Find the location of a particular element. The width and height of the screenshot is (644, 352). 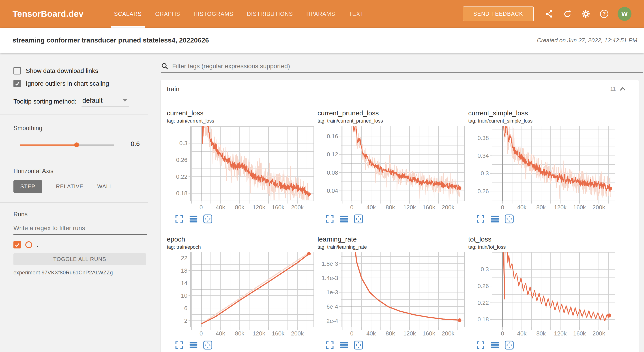

slider-fill is located at coordinates (48, 145).